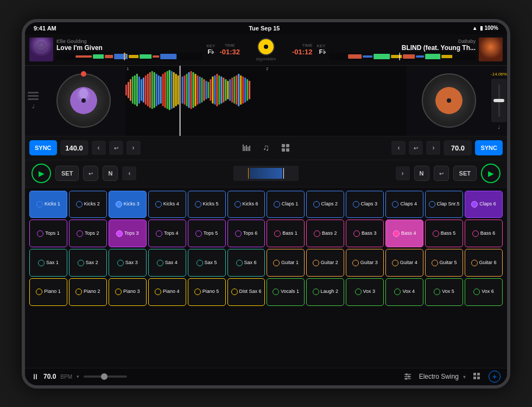 The height and width of the screenshot is (407, 532). I want to click on pad-guitar-5: Guitar 5, so click(444, 263).